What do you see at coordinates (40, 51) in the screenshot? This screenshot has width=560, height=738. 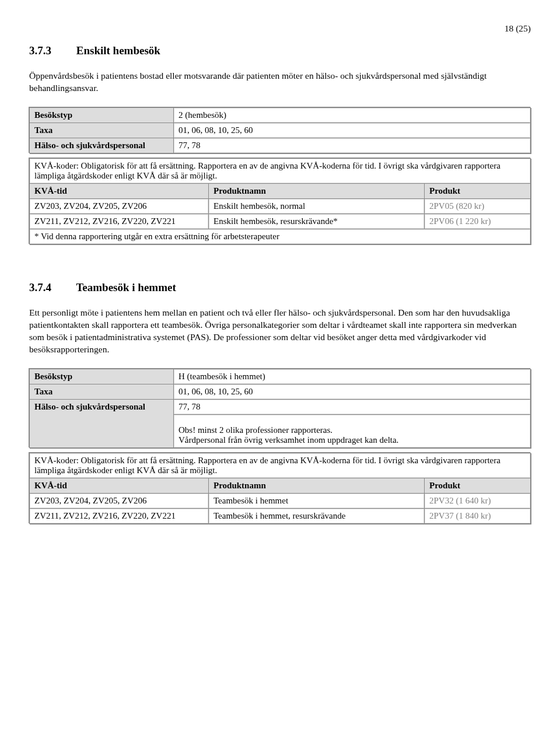 I see `section-number: 3.7.3` at bounding box center [40, 51].